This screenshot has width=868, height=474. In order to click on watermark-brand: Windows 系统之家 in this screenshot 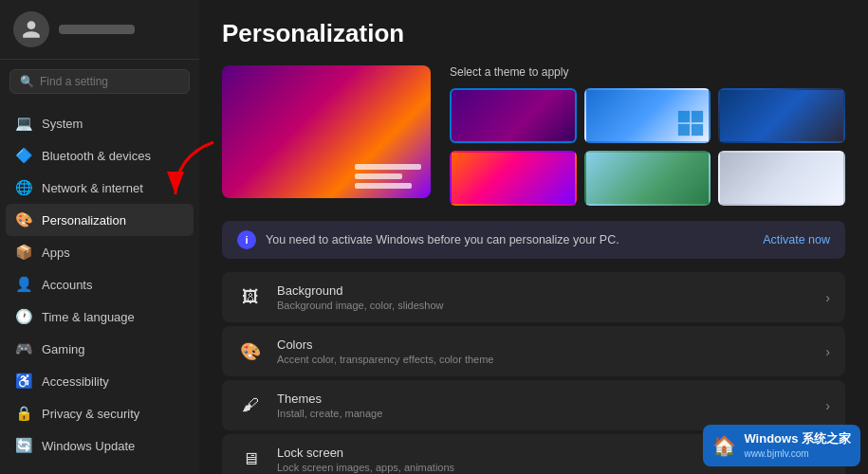, I will do `click(797, 439)`.